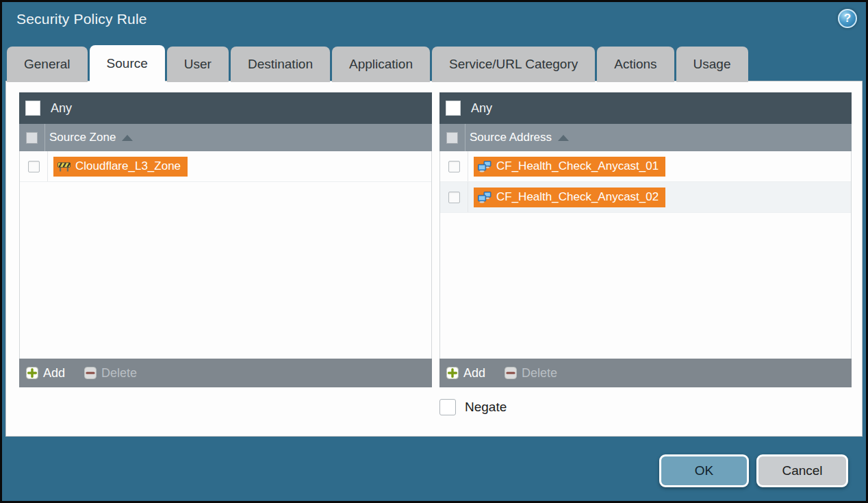  What do you see at coordinates (226, 108) in the screenshot?
I see `source-zone-any-bar: Any` at bounding box center [226, 108].